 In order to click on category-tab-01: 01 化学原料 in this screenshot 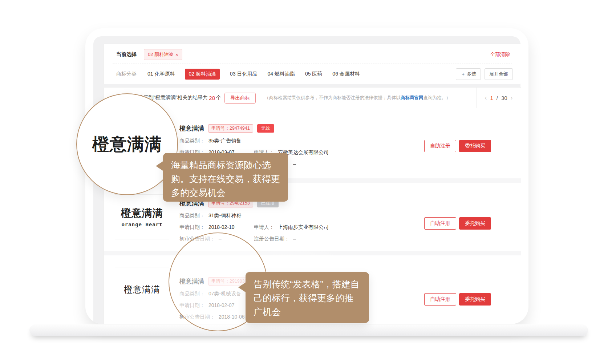, I will do `click(161, 74)`.